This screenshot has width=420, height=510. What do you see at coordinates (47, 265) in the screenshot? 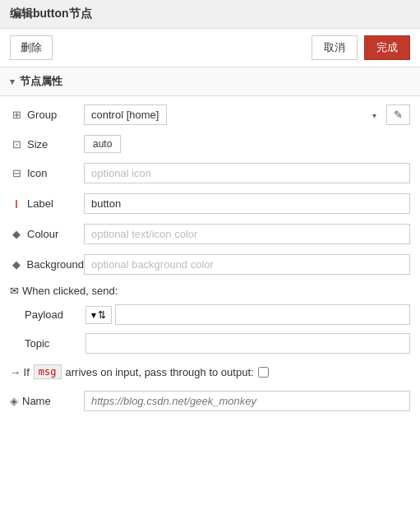
I see `background-label: ◆ Background` at bounding box center [47, 265].